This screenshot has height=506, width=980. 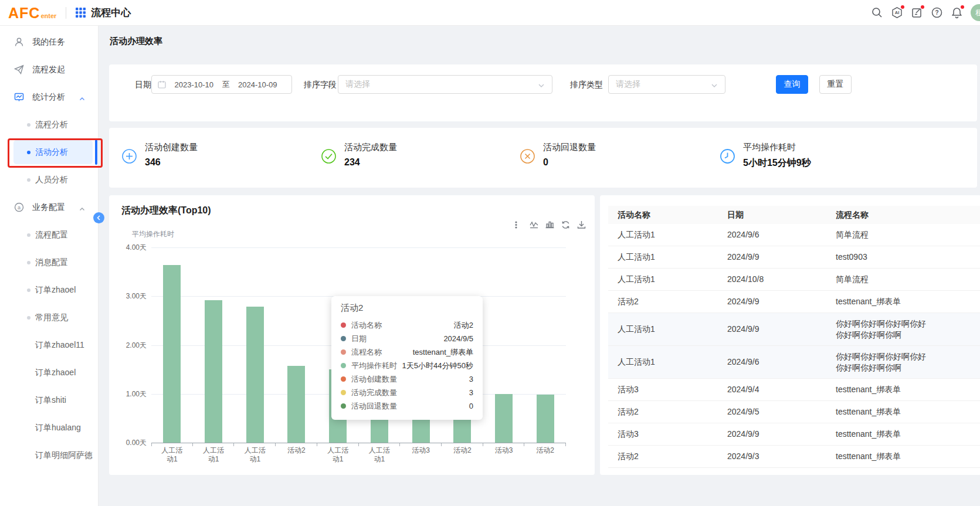 I want to click on date-range-input: 2023-10-10 至 2024-10-09, so click(x=222, y=84).